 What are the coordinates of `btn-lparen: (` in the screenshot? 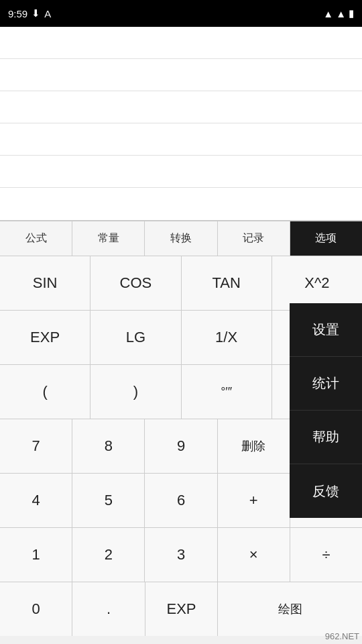 It's located at (46, 392).